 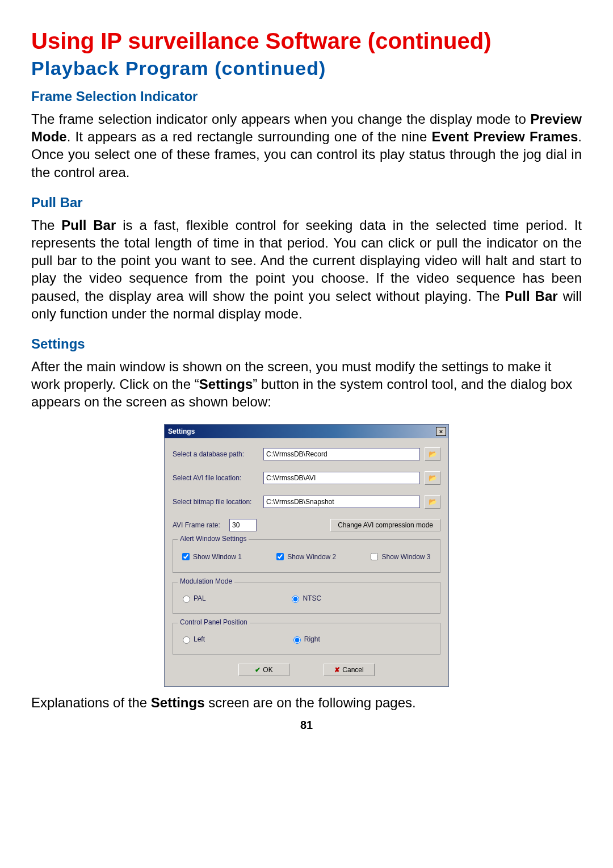 What do you see at coordinates (342, 502) in the screenshot?
I see `bmp-loc-input` at bounding box center [342, 502].